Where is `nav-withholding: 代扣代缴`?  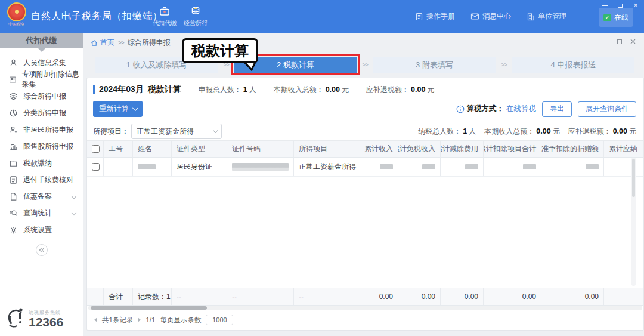
nav-withholding: 代扣代缴 is located at coordinates (165, 17).